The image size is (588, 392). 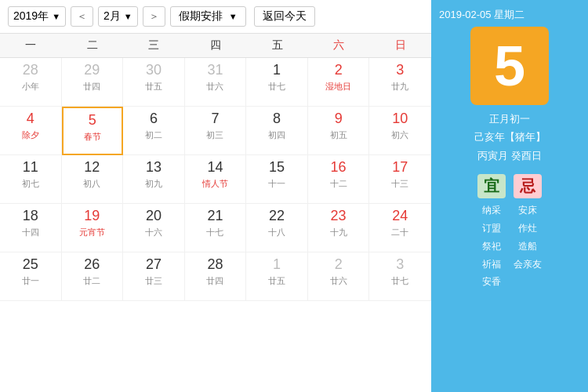 What do you see at coordinates (400, 265) in the screenshot?
I see `day-number: 3` at bounding box center [400, 265].